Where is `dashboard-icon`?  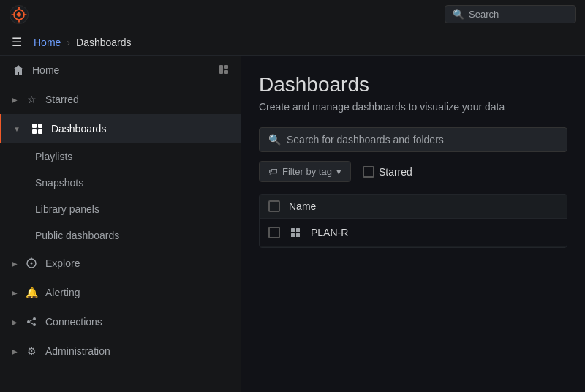 dashboard-icon is located at coordinates (37, 129).